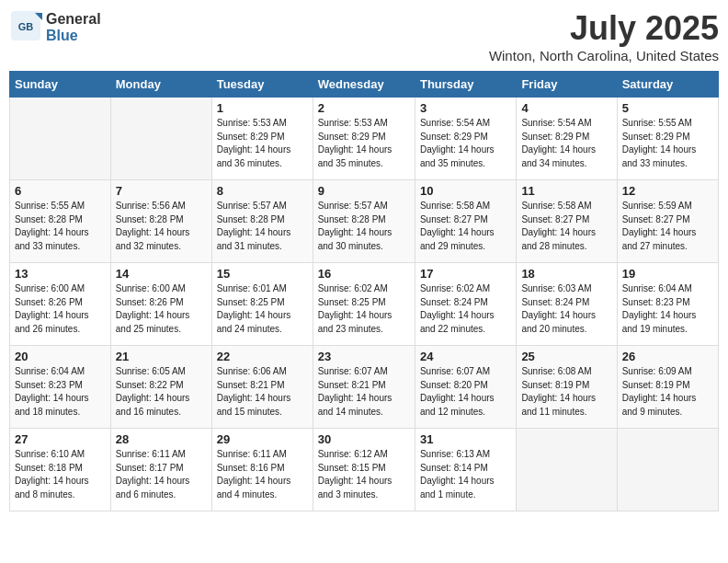 This screenshot has height=563, width=728. Describe the element at coordinates (162, 392) in the screenshot. I see `day-info: Sunrise: 6:05 AM Sunset: 8:22 PM Dayligh…` at that location.